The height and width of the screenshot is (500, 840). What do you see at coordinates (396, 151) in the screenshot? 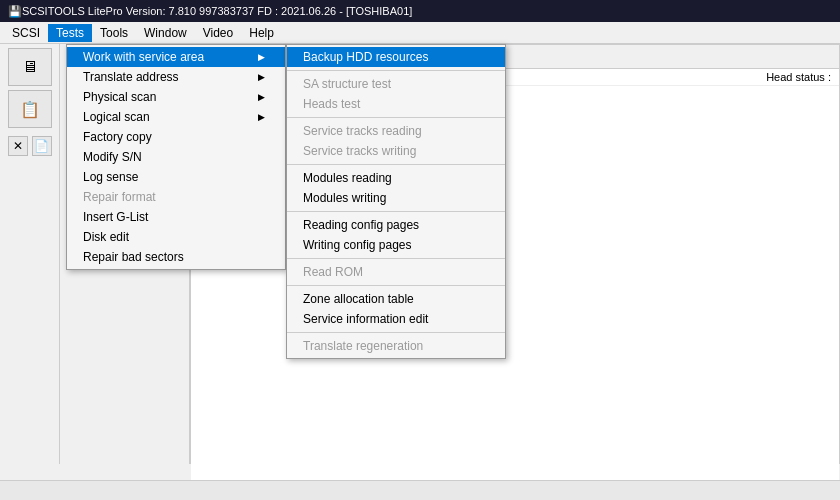
I see `menu-item-service-tracks-writing: Service tracks writing` at bounding box center [396, 151].